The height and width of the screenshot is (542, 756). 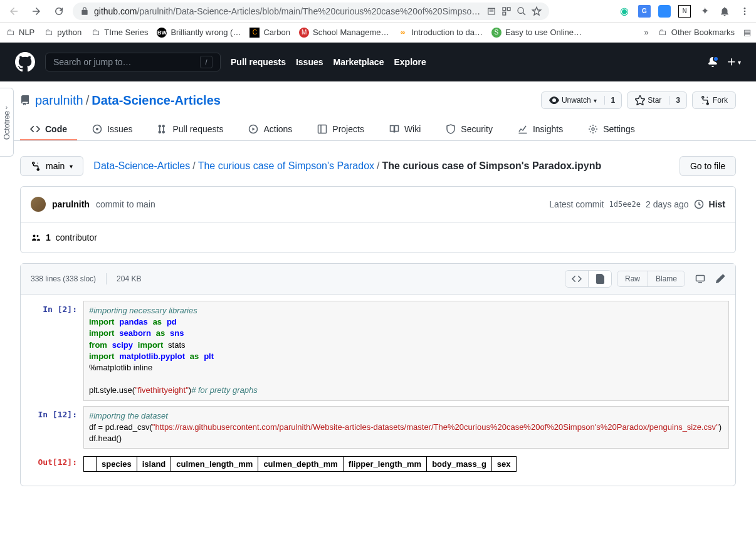 What do you see at coordinates (720, 279) in the screenshot?
I see `edit-button` at bounding box center [720, 279].